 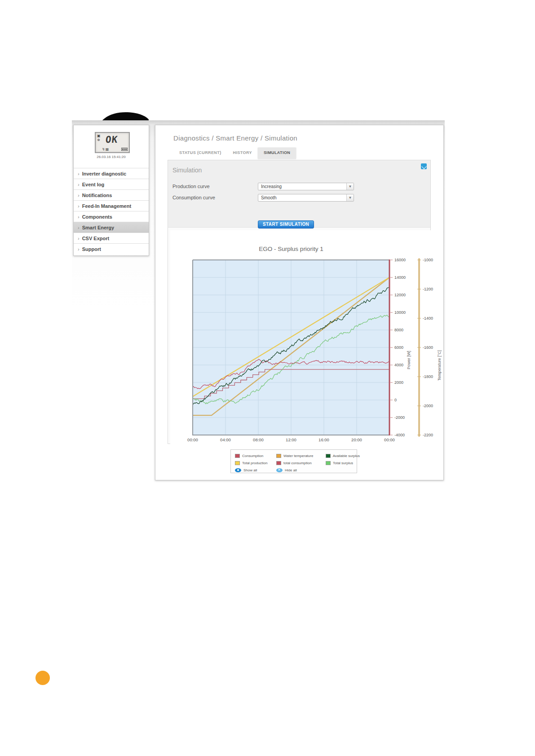 I want to click on svg-text: 0, so click(x=395, y=400).